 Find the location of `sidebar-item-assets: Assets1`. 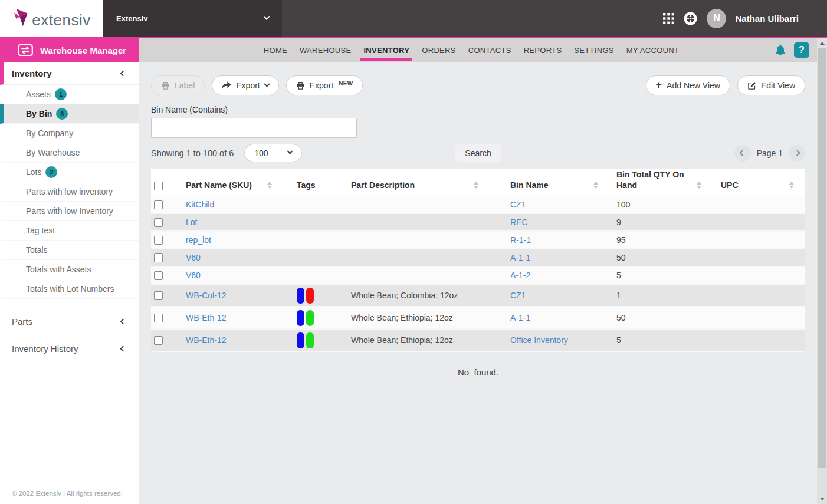

sidebar-item-assets: Assets1 is located at coordinates (70, 94).